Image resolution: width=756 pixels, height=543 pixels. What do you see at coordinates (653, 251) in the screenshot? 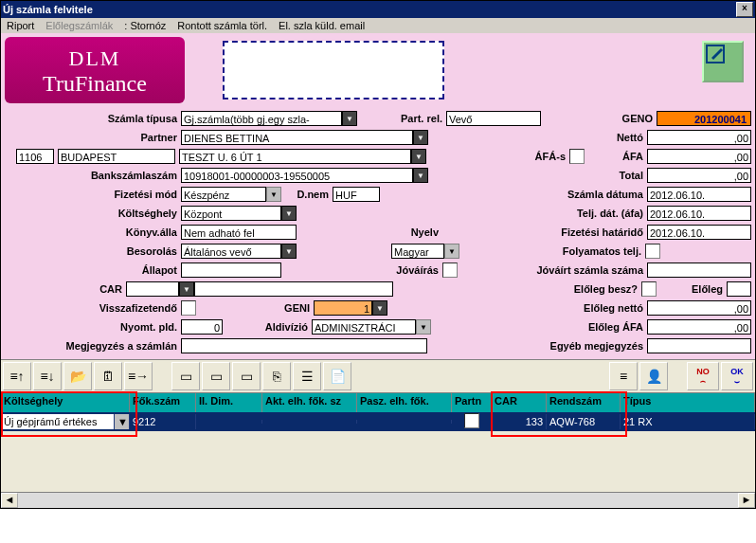
I see `checkbox-folyamatos-telj` at bounding box center [653, 251].